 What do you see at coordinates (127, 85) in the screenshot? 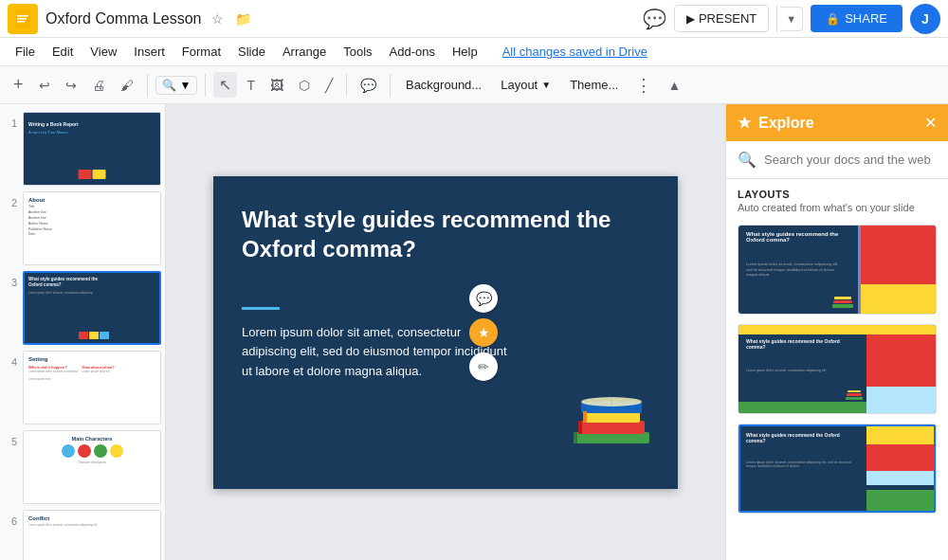
I see `paint-format-button: 🖌` at bounding box center [127, 85].